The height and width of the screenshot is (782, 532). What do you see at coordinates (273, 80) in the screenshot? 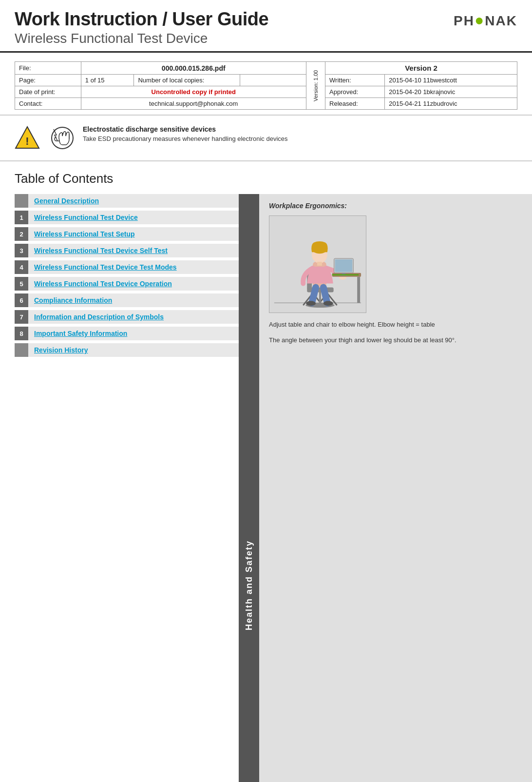
I see `local-copies-value` at bounding box center [273, 80].